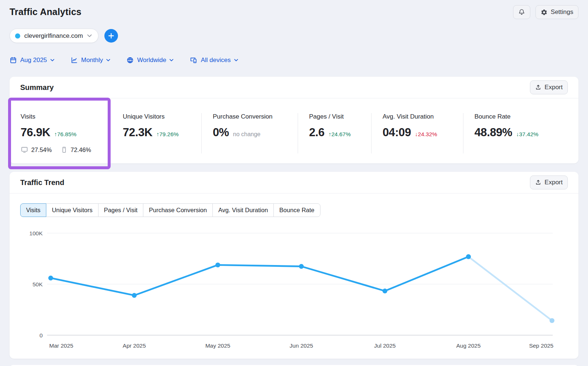 Image resolution: width=588 pixels, height=366 pixels. What do you see at coordinates (297, 210) in the screenshot?
I see `tab-bounce-rate: Bounce Rate` at bounding box center [297, 210].